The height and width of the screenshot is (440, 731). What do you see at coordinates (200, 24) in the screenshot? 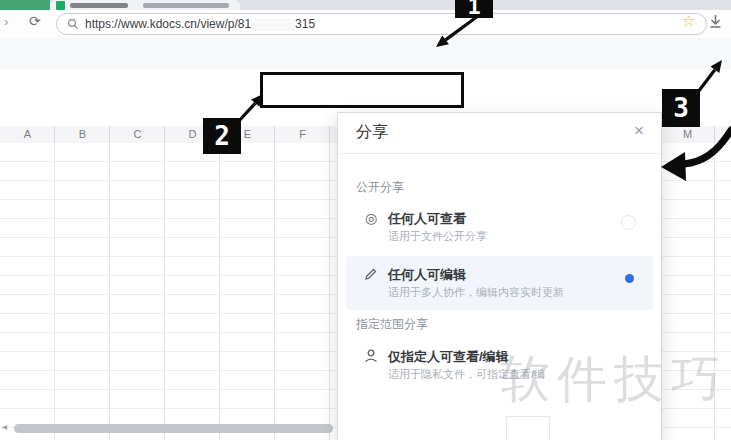
I see `url-text: https://www.kdocs.cn/view/p/81315` at bounding box center [200, 24].